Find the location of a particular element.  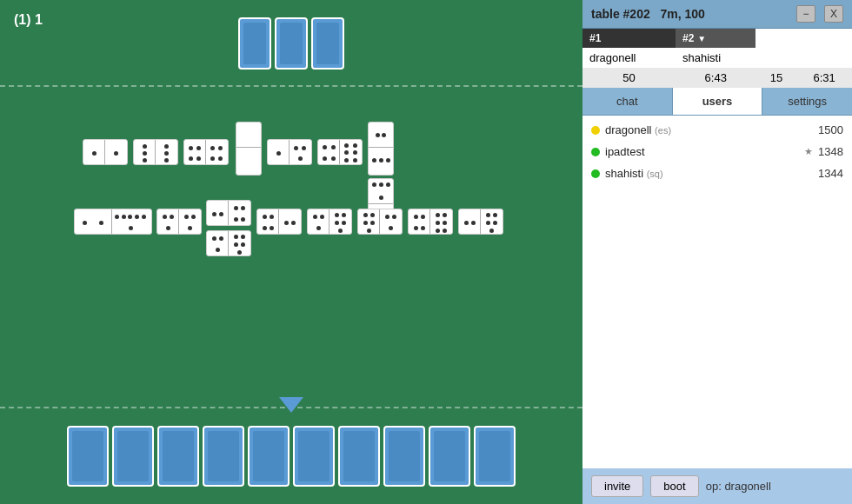

status-indicator-shahisti is located at coordinates (596, 174).